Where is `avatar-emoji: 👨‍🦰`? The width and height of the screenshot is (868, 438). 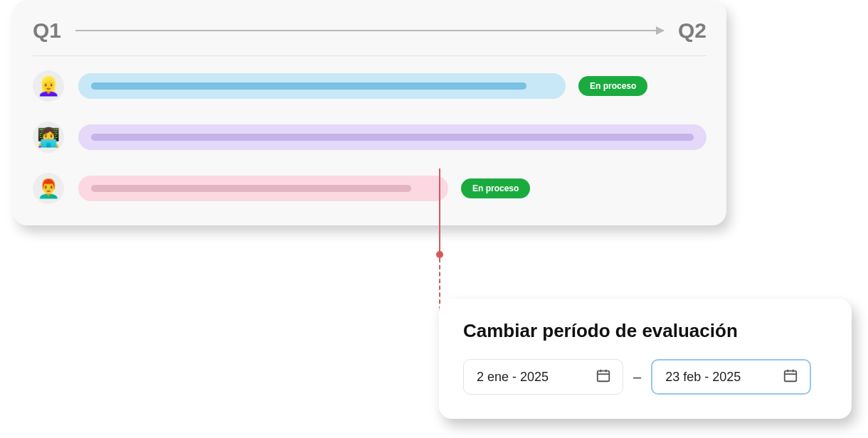 avatar-emoji: 👨‍🦰 is located at coordinates (48, 189).